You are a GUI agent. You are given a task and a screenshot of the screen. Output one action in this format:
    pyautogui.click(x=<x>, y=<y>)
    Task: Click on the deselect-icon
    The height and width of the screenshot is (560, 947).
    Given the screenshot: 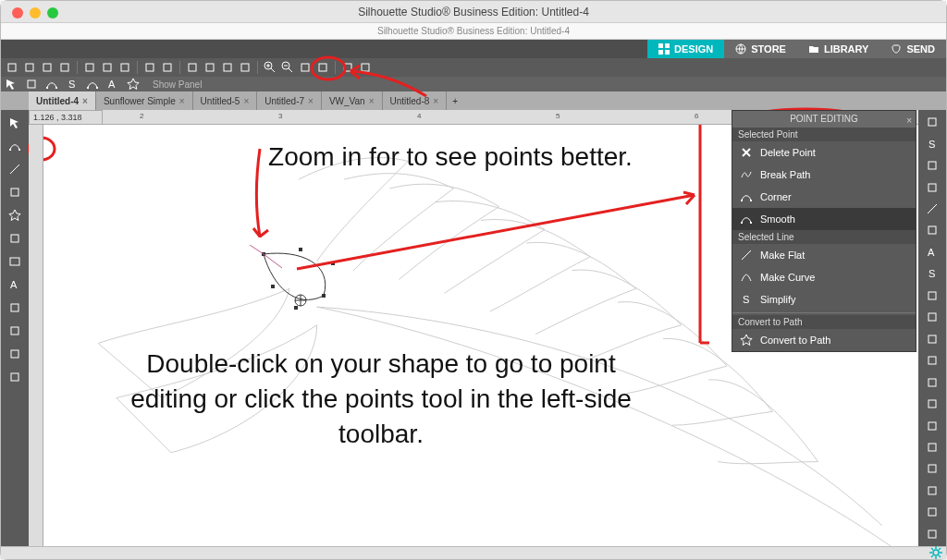 What is the action you would take?
    pyautogui.click(x=210, y=67)
    